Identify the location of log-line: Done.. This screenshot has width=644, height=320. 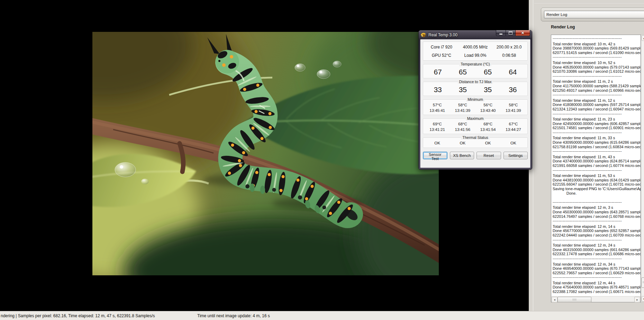
(597, 193).